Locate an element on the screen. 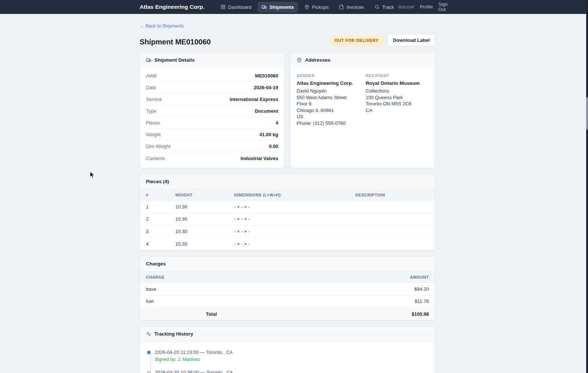 This screenshot has width=588, height=373. detail-row-date: Date 2026-04-19 is located at coordinates (212, 88).